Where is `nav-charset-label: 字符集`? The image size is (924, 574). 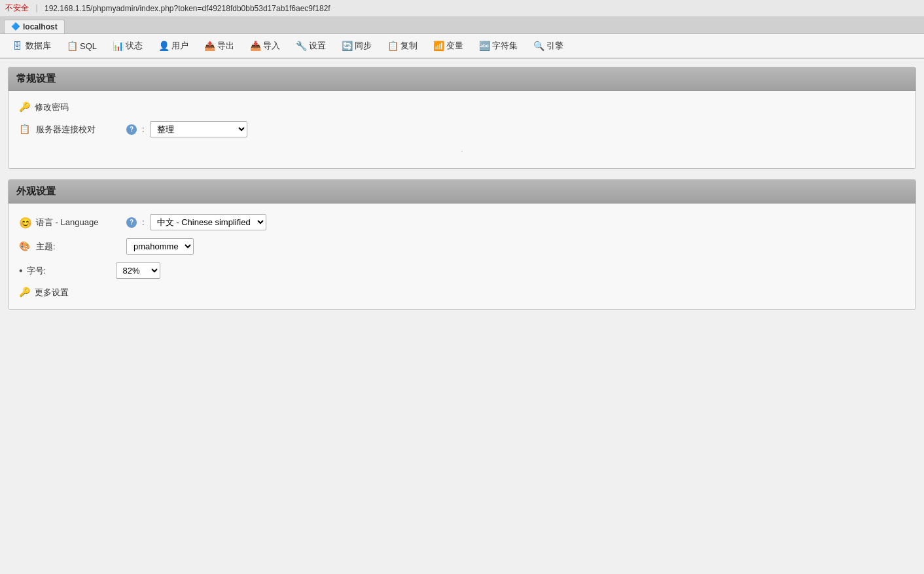 nav-charset-label: 字符集 is located at coordinates (505, 46).